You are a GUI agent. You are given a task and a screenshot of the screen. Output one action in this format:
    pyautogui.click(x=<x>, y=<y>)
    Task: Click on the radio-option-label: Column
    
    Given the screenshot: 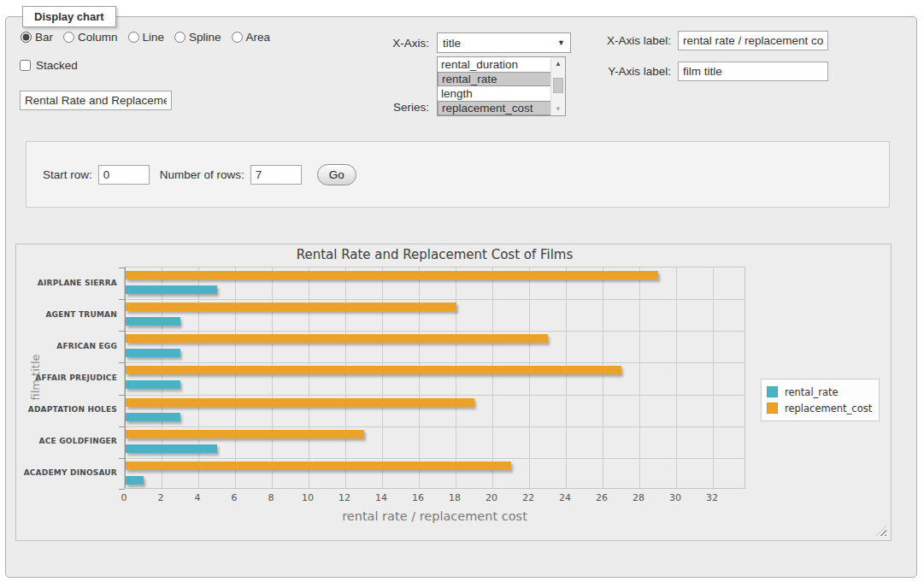 What is the action you would take?
    pyautogui.click(x=97, y=38)
    